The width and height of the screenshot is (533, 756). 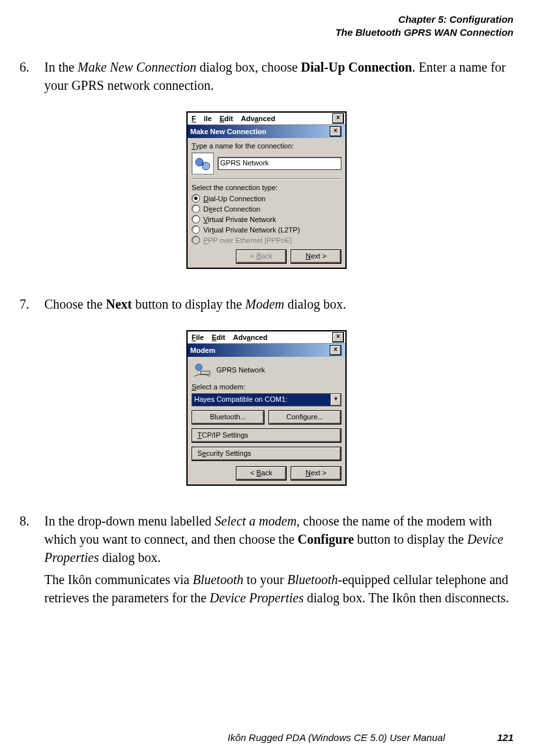 What do you see at coordinates (266, 737) in the screenshot?
I see `page-footer: Ikôn Rugged PDA (Windows CE 5.0) User Ma…` at bounding box center [266, 737].